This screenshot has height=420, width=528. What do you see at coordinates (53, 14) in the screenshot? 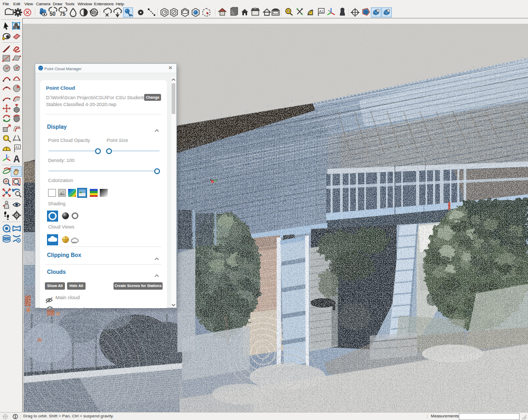
I see `svg-text: 50` at bounding box center [53, 14].